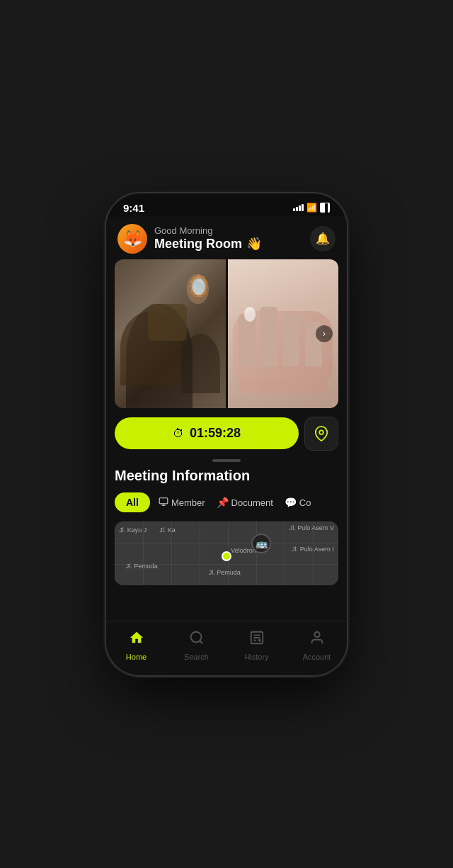 The height and width of the screenshot is (868, 453). I want to click on comment-icon: 💬, so click(290, 502).